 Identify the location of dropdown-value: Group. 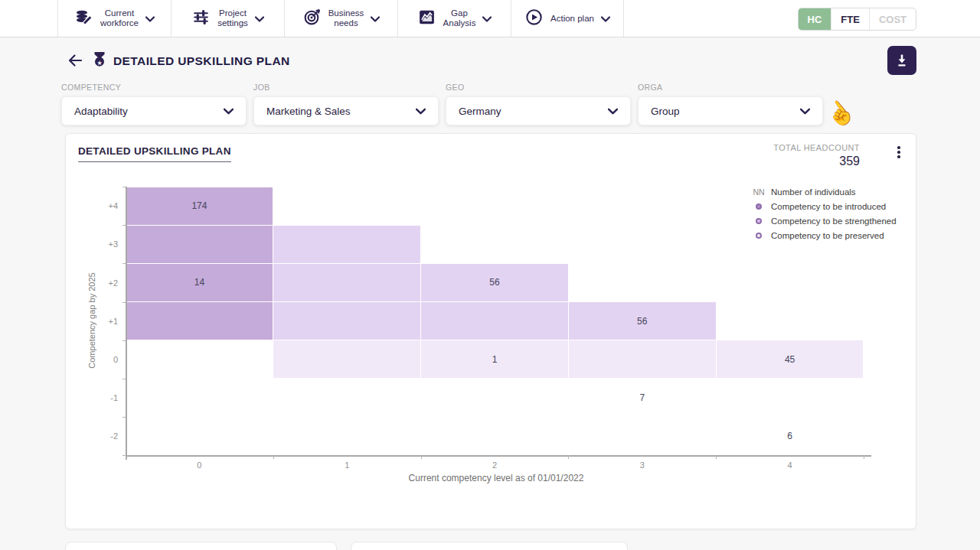
(726, 112).